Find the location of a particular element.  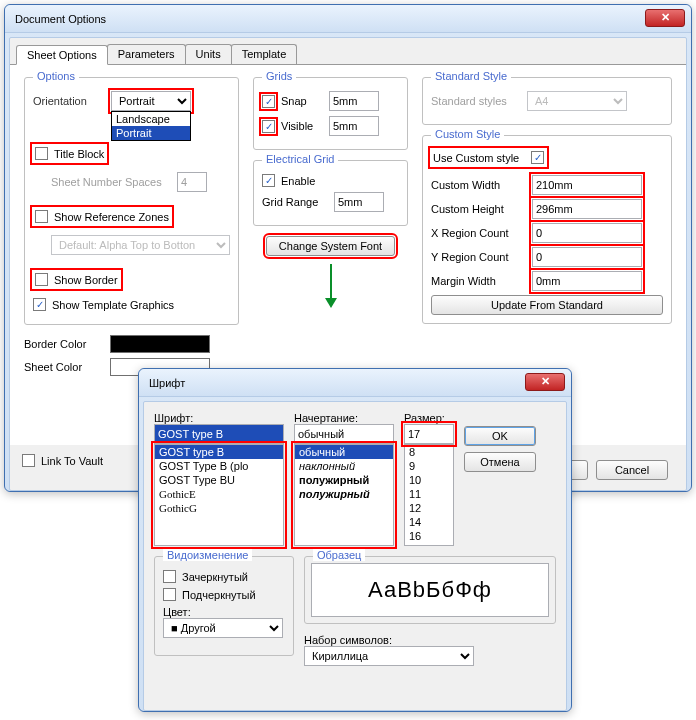

sample-text: АаBbБбФф is located at coordinates (430, 590).